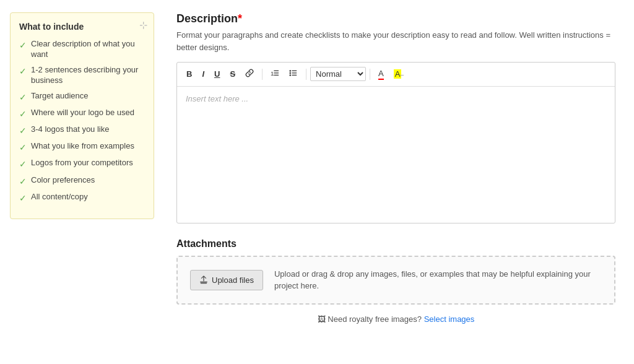  Describe the element at coordinates (396, 280) in the screenshot. I see `attachments-dropzone: Upload files Upload or drag & drop any i…` at that location.